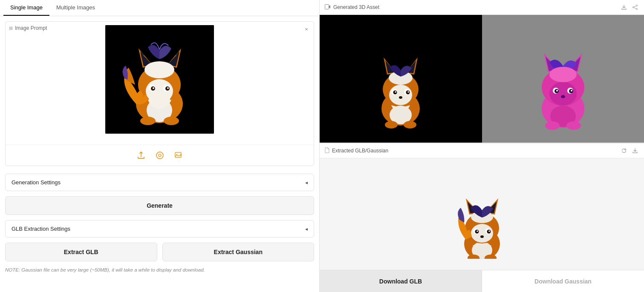 This screenshot has height=292, width=644. Describe the element at coordinates (401, 79) in the screenshot. I see `3d-view-left` at that location.